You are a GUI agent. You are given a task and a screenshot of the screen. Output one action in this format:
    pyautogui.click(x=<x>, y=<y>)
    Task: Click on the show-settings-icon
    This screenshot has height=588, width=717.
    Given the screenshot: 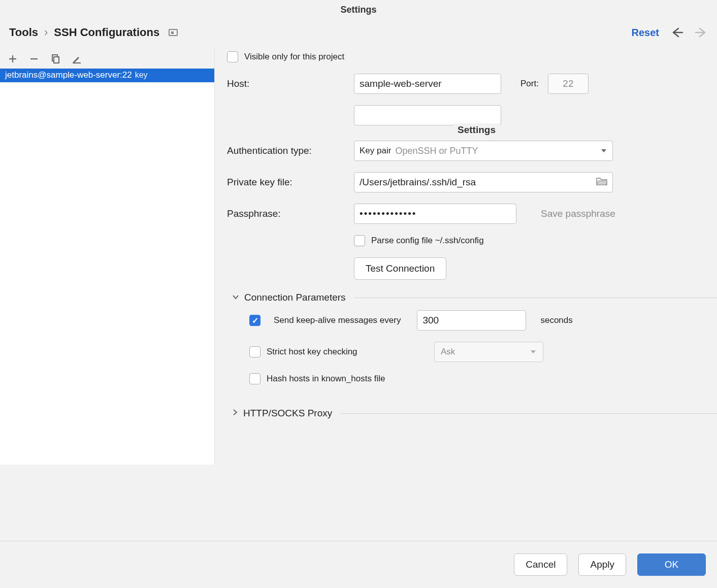 What is the action you would take?
    pyautogui.click(x=173, y=32)
    